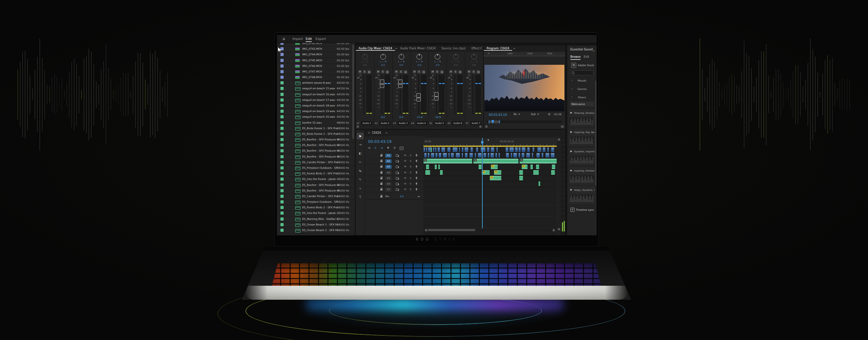 This screenshot has width=868, height=340. I want to click on list-item: ES_Candle Flicker - SFX Pro48000 Hz, so click(316, 197).